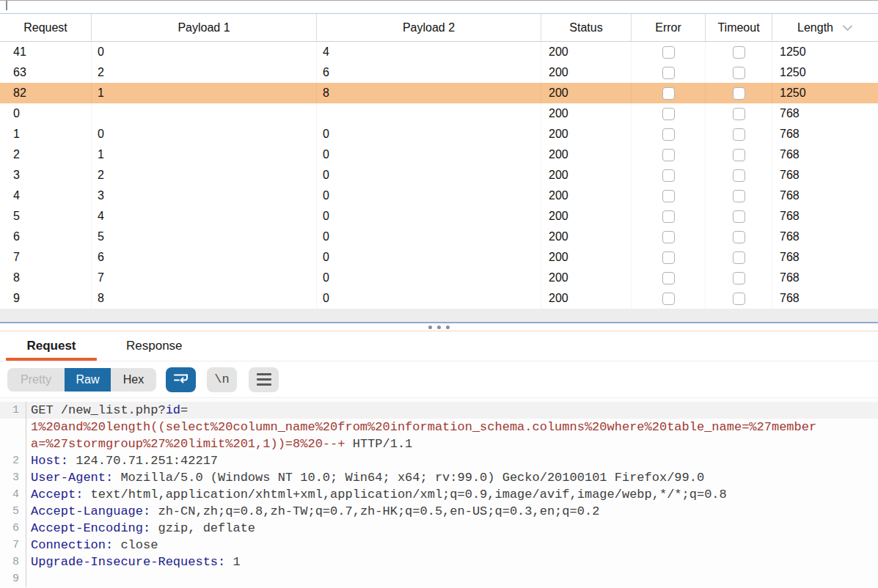 Image resolution: width=878 pixels, height=588 pixels. Describe the element at coordinates (439, 28) in the screenshot. I see `table-header-row: RequestPayload 1Payload 2StatusErrorTime…` at that location.